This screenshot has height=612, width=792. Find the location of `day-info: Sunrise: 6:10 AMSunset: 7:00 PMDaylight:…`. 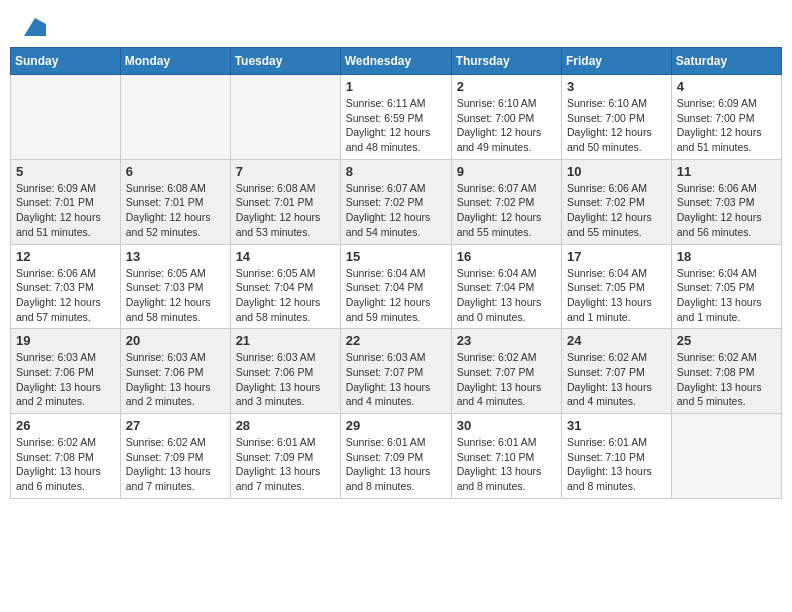

day-info: Sunrise: 6:10 AMSunset: 7:00 PMDaylight:… is located at coordinates (506, 126).